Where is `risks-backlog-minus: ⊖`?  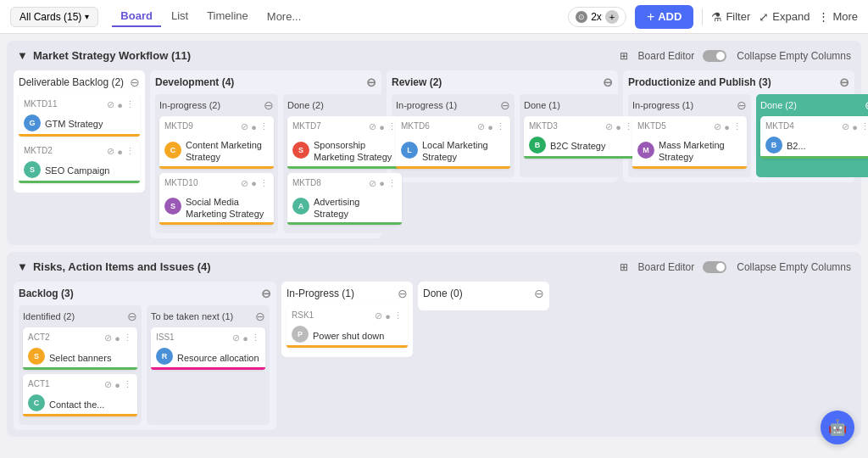
risks-backlog-minus: ⊖ is located at coordinates (266, 293).